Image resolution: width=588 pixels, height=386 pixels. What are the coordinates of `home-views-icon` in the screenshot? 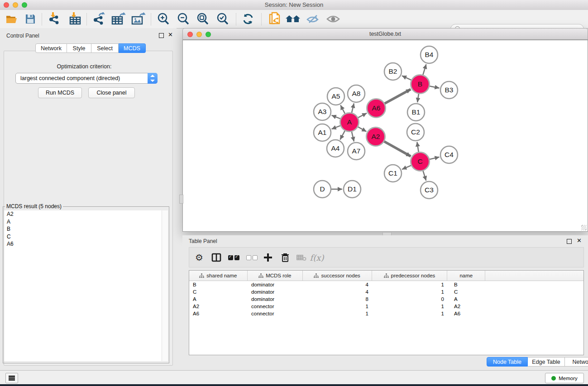 It's located at (293, 19).